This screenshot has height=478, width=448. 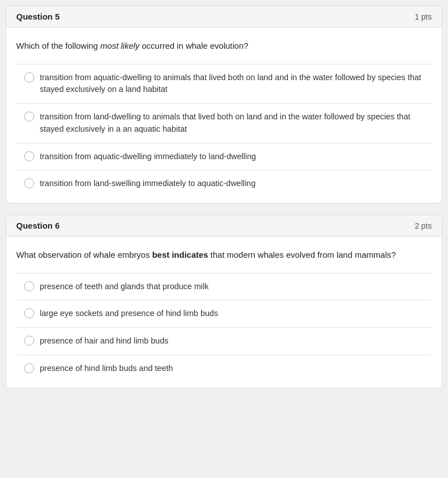 I want to click on question-6-header: Question 6 2 pts, so click(x=224, y=226).